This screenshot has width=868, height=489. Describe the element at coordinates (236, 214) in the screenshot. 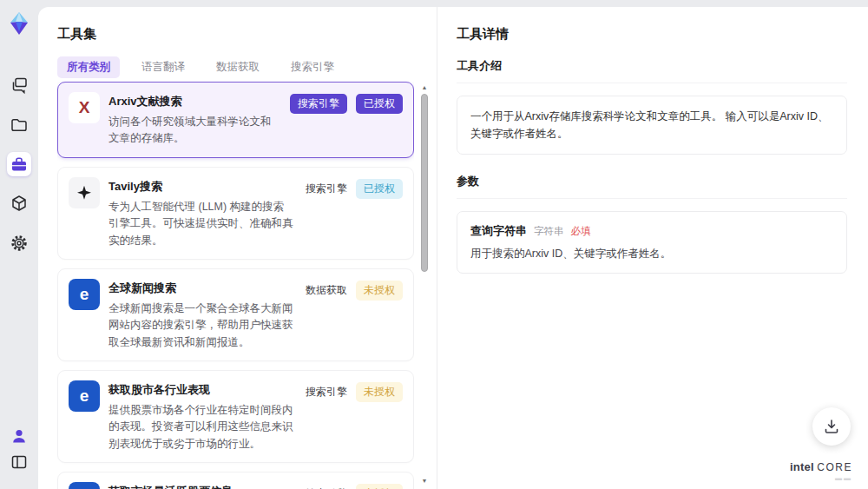

I see `tool-row: Tavily搜索 专为人工智能代理 (LLM) 构建的搜索引擎工具。可快速提供实…` at that location.